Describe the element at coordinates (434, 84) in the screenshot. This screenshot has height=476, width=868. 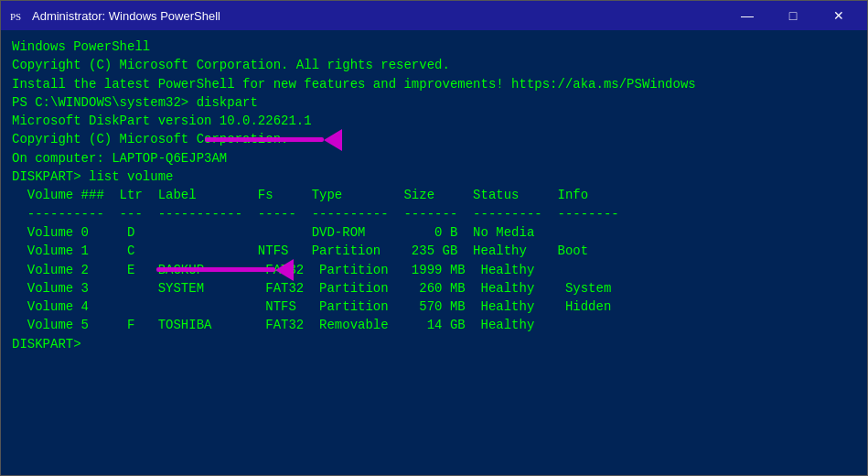
I see `terminal-line: Install the latest PowerShell for new fe…` at that location.